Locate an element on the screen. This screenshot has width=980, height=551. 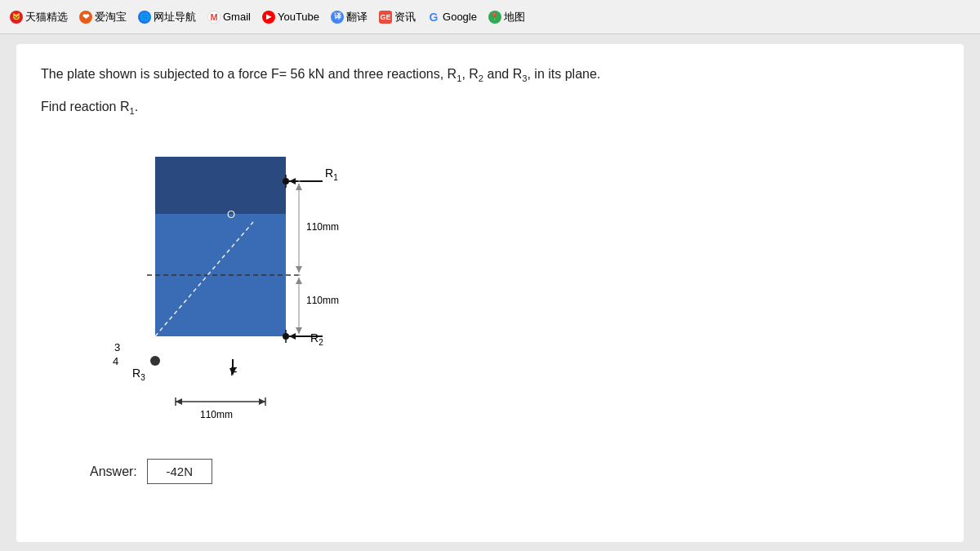
dim1-arrow-bottom is located at coordinates (299, 269).